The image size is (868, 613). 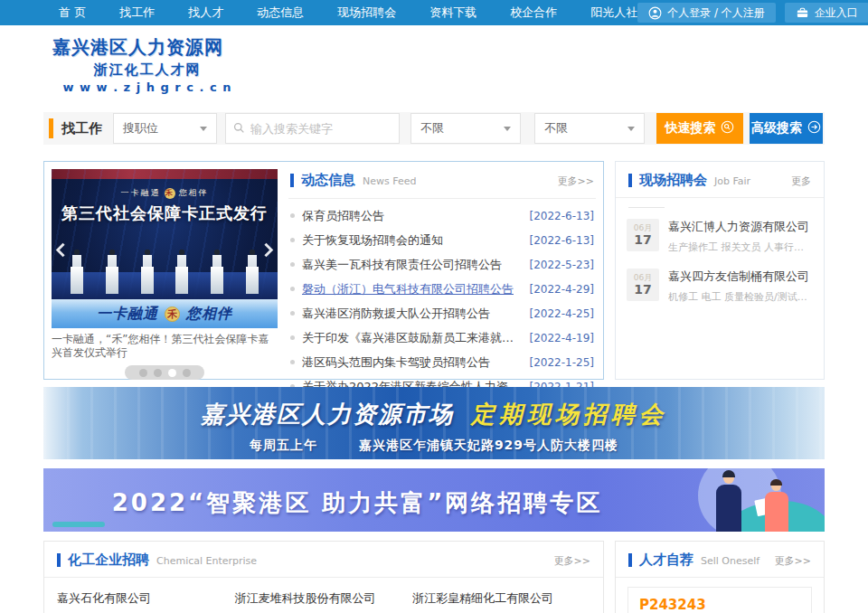 What do you see at coordinates (146, 602) in the screenshot?
I see `company-item: 嘉兴石化有限公司 工艺员 设备管理 警卫（残疾工）` at bounding box center [146, 602].